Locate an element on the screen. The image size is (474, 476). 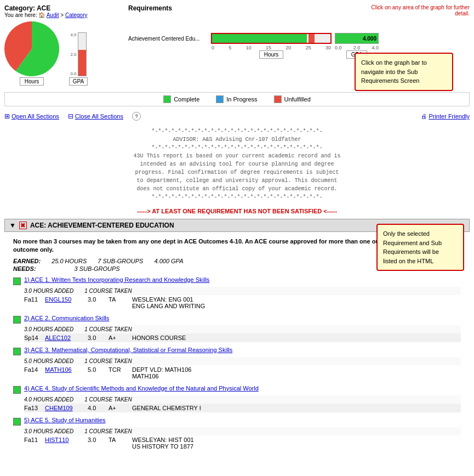
course-row: Sp14 ALEC102 3.0 A+ HONORS COURSE is located at coordinates (242, 338).